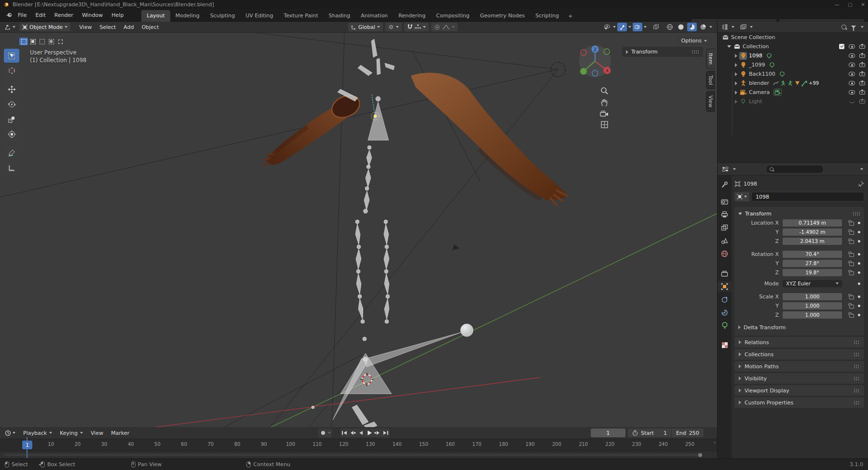  I want to click on toggle-ortho-icon, so click(605, 124).